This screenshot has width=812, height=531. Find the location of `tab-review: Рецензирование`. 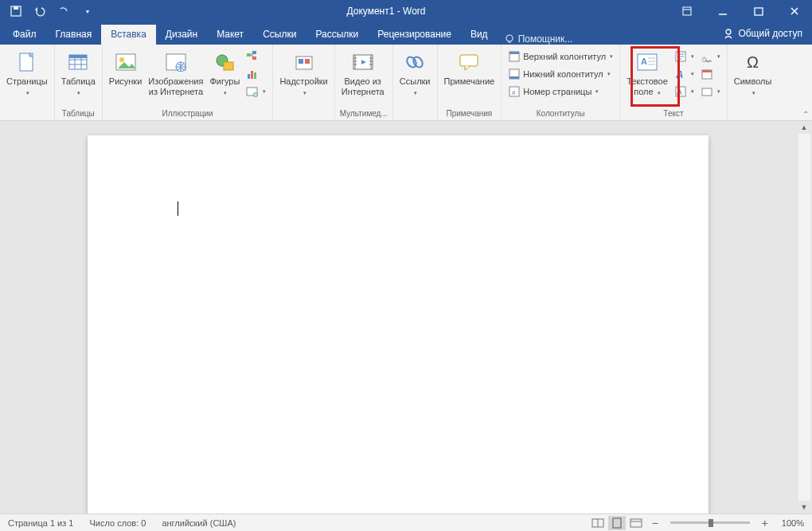

tab-review: Рецензирование is located at coordinates (414, 35).